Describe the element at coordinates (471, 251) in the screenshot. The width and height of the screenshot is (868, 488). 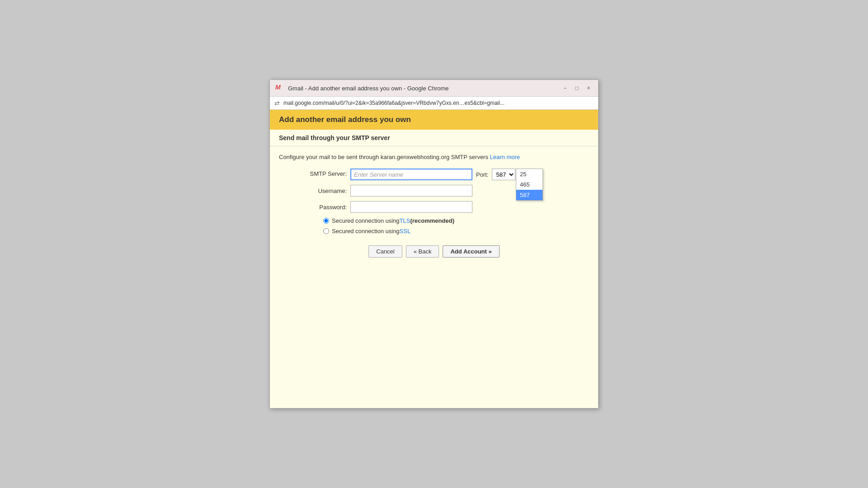
I see `add-account-button: Add Account »` at that location.